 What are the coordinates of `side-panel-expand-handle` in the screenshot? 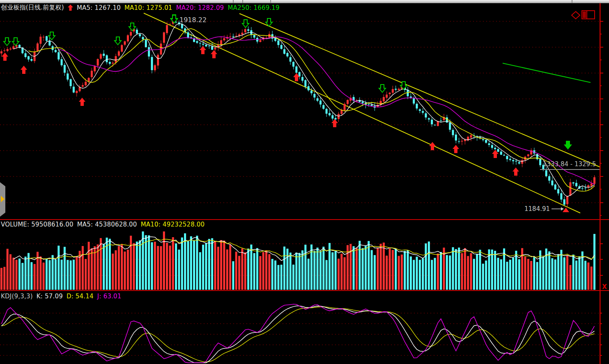 It's located at (2, 199).